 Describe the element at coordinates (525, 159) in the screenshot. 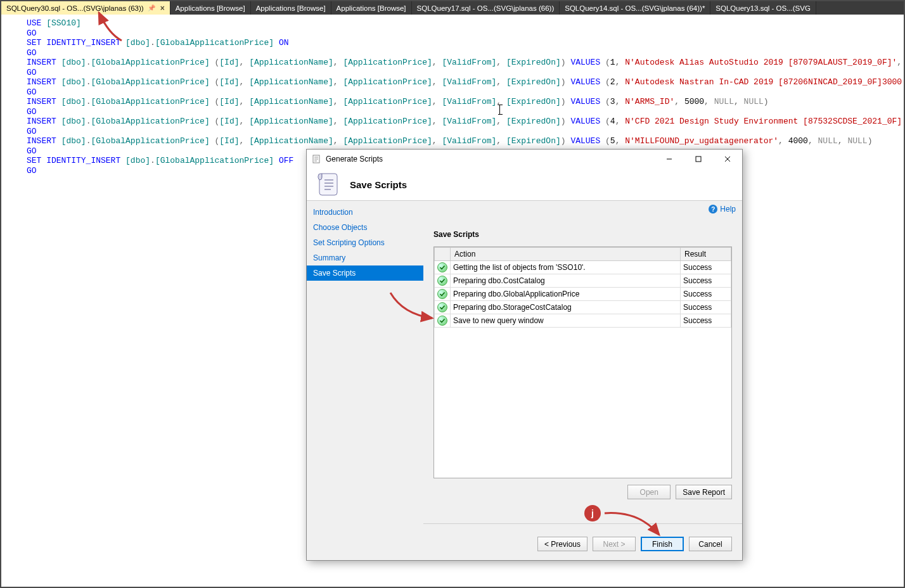

I see `dialog-title-bar: Generate Scripts` at that location.